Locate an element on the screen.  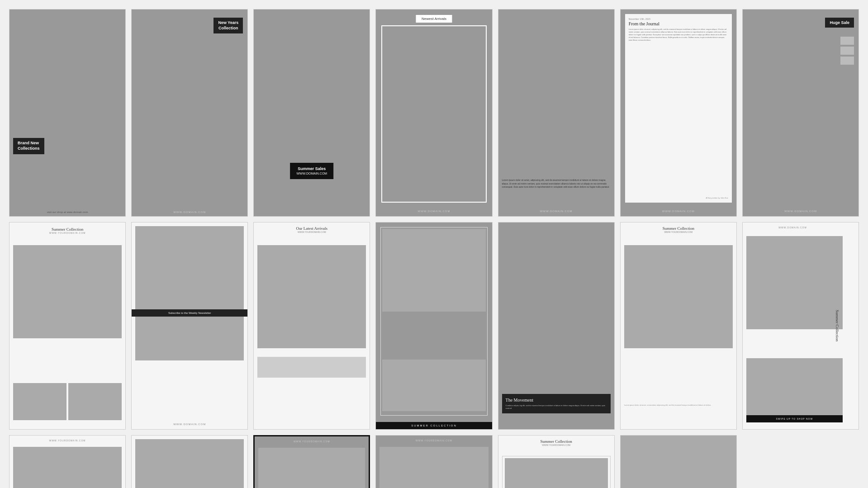
card16-img is located at coordinates (190, 464).